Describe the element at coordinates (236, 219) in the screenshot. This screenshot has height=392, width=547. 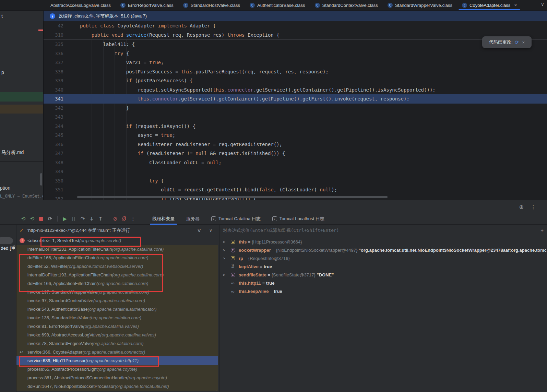
I see `debug-tab: ▸Tomcat Catalina 日志` at that location.